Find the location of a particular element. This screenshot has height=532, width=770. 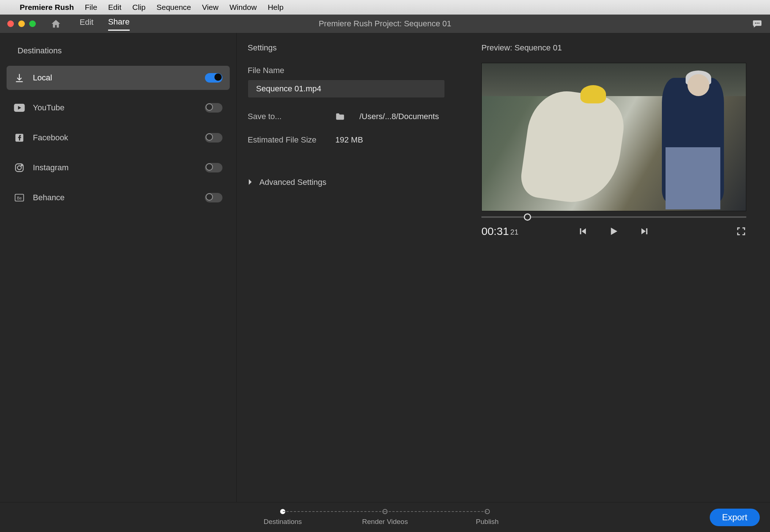

macos-menubar: Premiere Rush File Edit Clip Sequence Vi… is located at coordinates (385, 7).